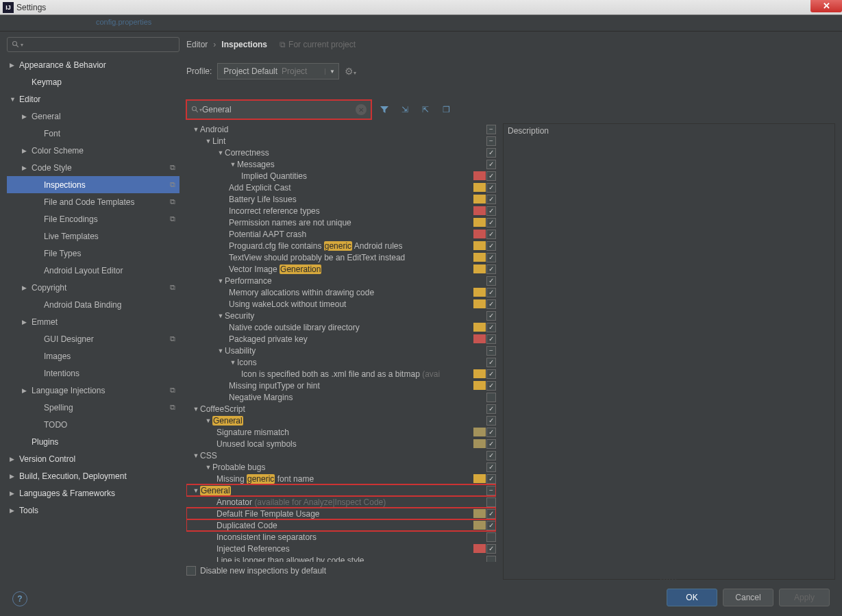 The image size is (842, 616). Describe the element at coordinates (93, 373) in the screenshot. I see `sidebar-item: Intentions` at that location.